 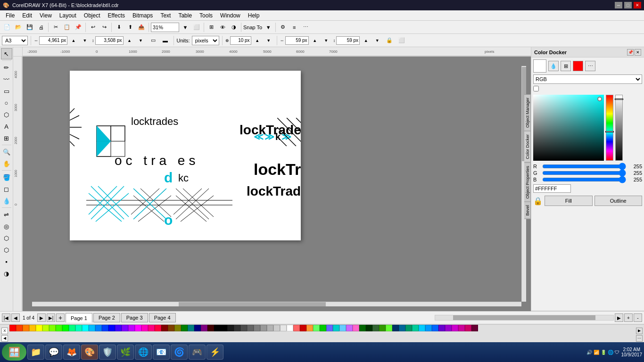 I want to click on swatch2-near-white, so click(x=283, y=328).